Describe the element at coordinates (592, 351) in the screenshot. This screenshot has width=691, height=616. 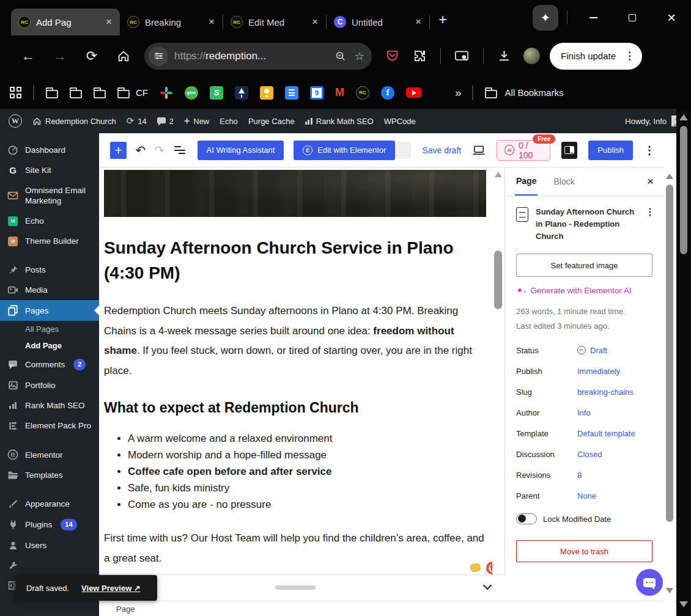
I see `status-value-button: Draft` at that location.